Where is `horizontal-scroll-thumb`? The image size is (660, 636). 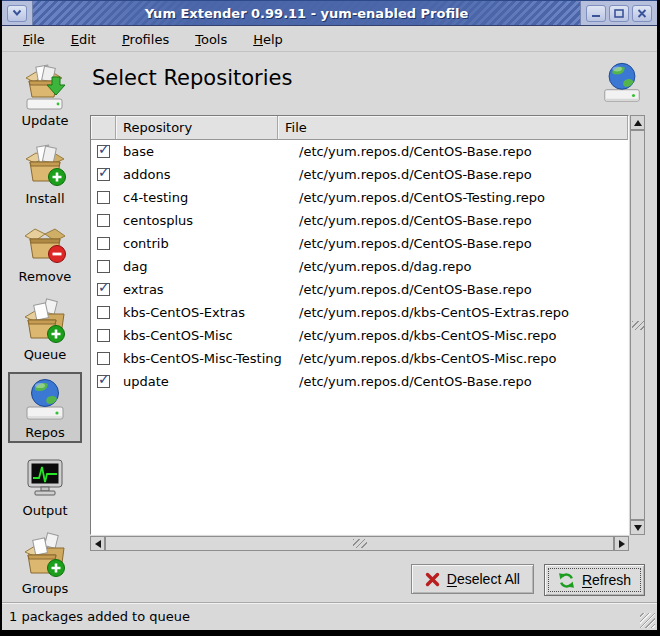
horizontal-scroll-thumb is located at coordinates (360, 544).